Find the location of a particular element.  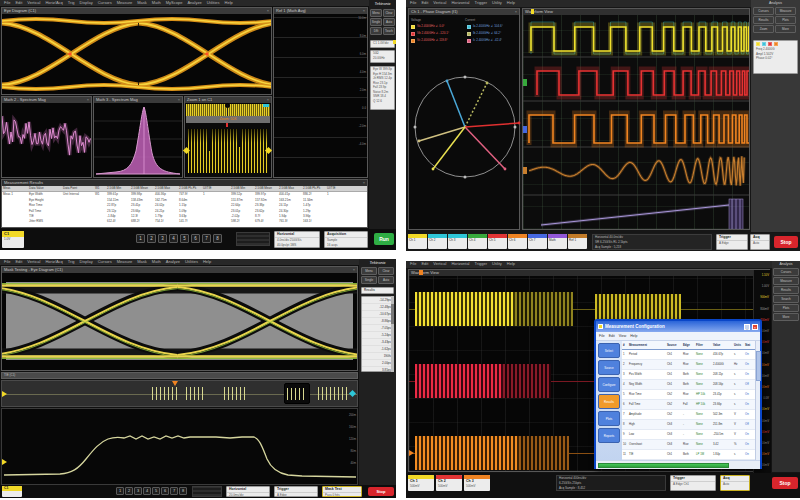

dialog-table-row: 7AmplitudeCh2- None502.3mV On is located at coordinates (688, 415).